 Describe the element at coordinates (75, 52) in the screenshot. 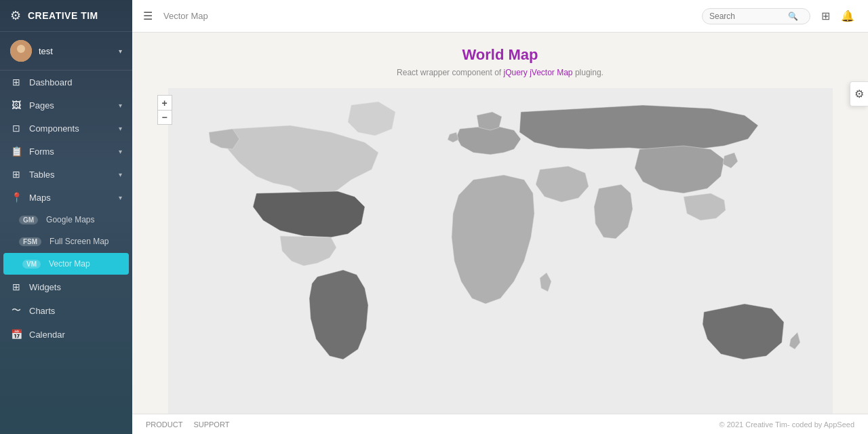

I see `username-label: test` at that location.